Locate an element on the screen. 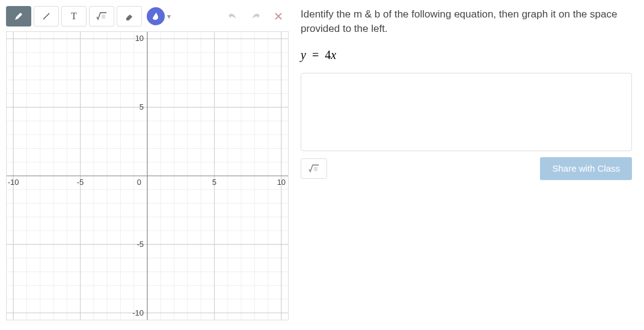  redo-button is located at coordinates (256, 16).